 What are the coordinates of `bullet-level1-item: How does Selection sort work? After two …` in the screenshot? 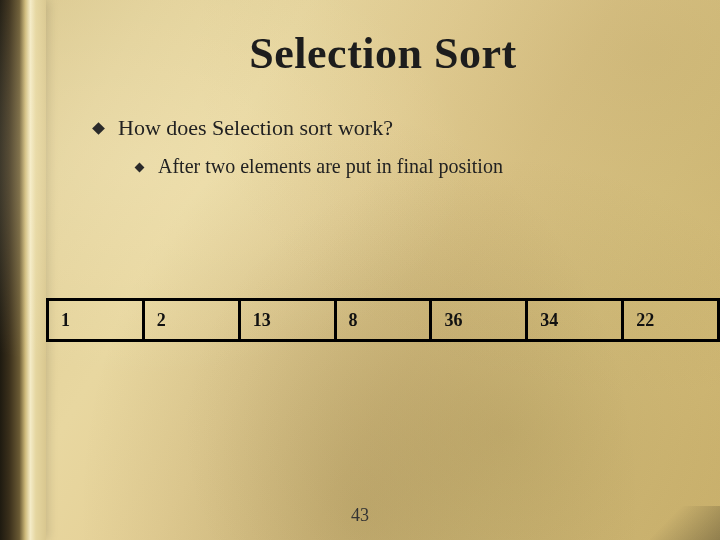 It's located at (387, 146).